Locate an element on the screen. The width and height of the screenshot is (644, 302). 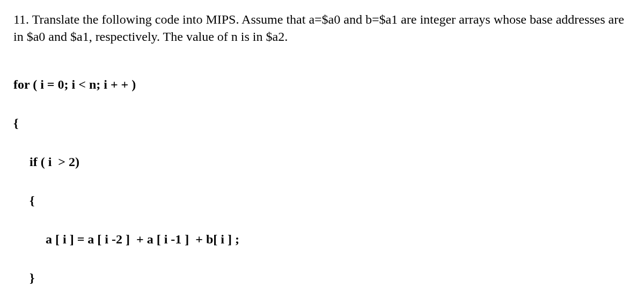
code-line-for: for ( i = 0; i < n; i + + ) is located at coordinates (322, 84).